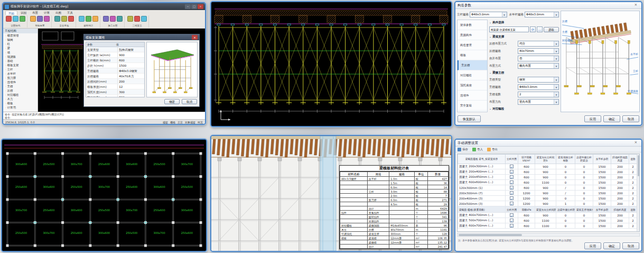 Image resolution: width=644 pixels, height=253 pixels. I want to click on tree-item: ·次楞, so click(20, 91).